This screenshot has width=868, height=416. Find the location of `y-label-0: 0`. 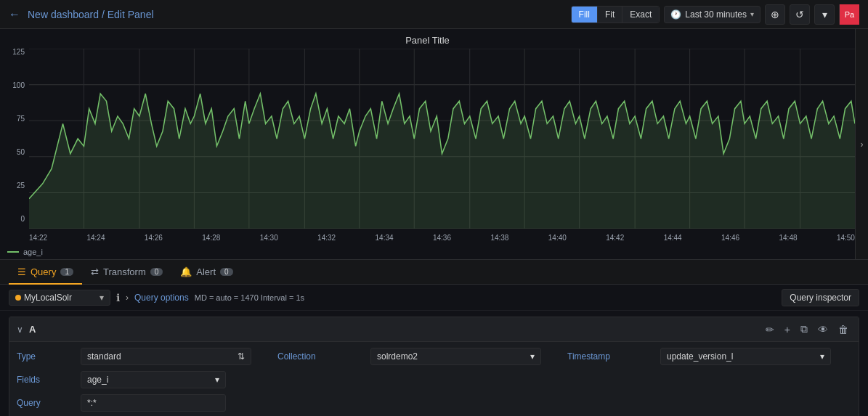

y-label-0: 0 is located at coordinates (14, 219).